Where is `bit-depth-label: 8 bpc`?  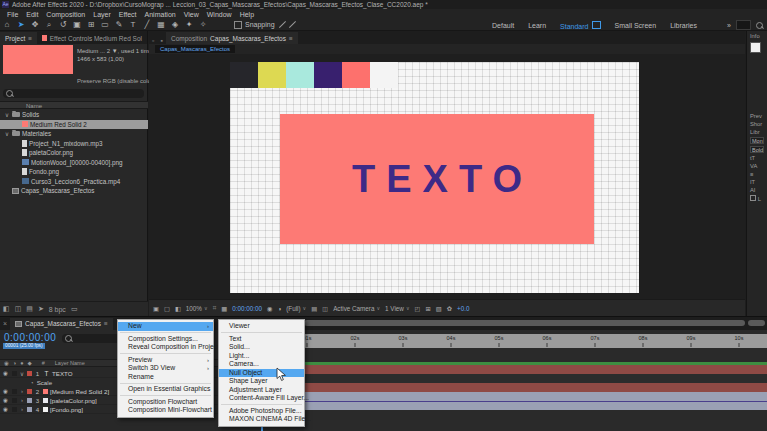
bit-depth-label: 8 bpc is located at coordinates (58, 310).